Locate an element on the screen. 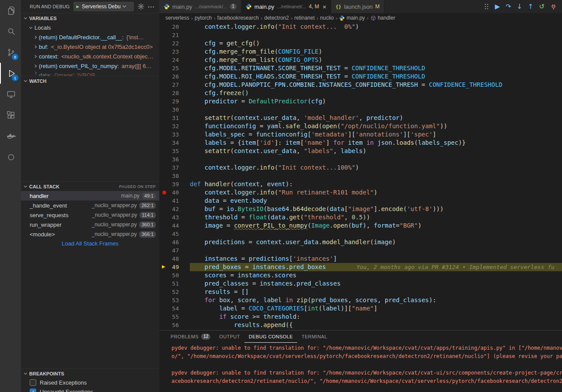 The width and height of the screenshot is (562, 392). code-line-24: 24 cfg.merge_from_list(CONFIG_OPTS) is located at coordinates (360, 60).